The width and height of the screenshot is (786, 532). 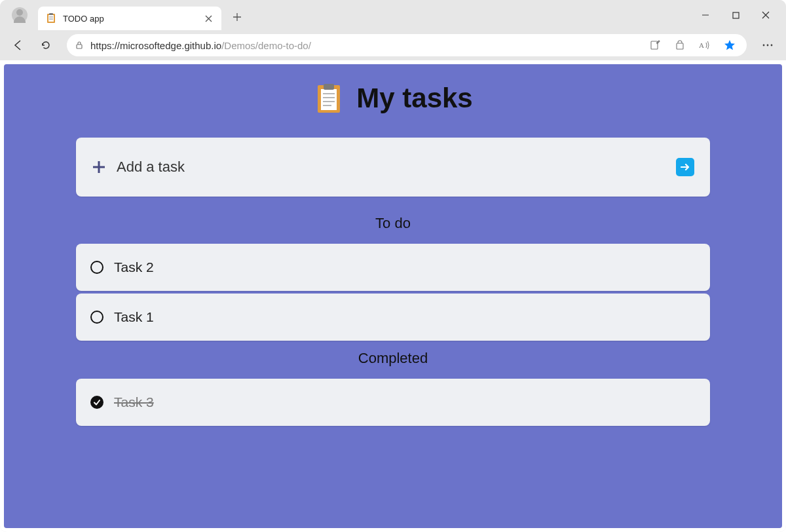 What do you see at coordinates (130, 18) in the screenshot?
I see `tab-title: TODO app` at bounding box center [130, 18].